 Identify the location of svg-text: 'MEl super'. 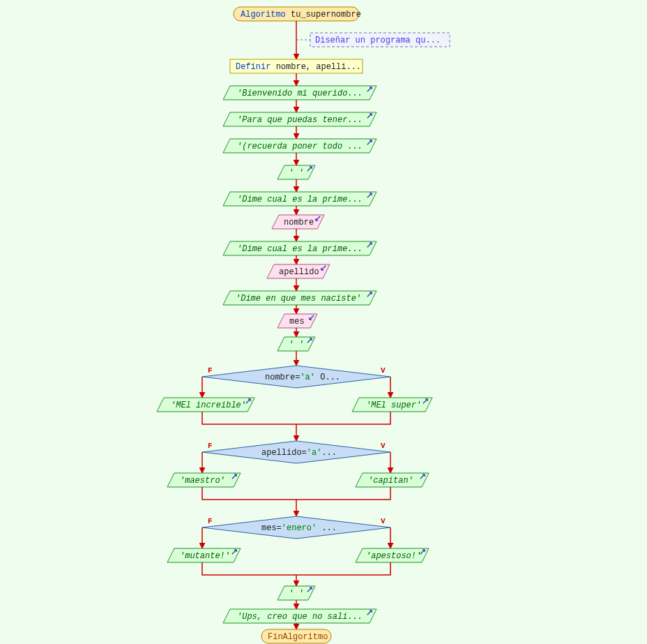
(393, 405).